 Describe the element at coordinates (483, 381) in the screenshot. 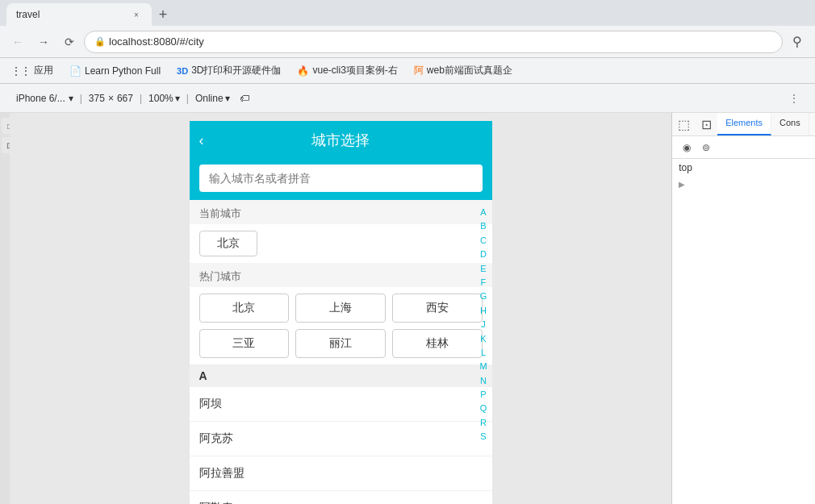

I see `alpha-N: N` at that location.